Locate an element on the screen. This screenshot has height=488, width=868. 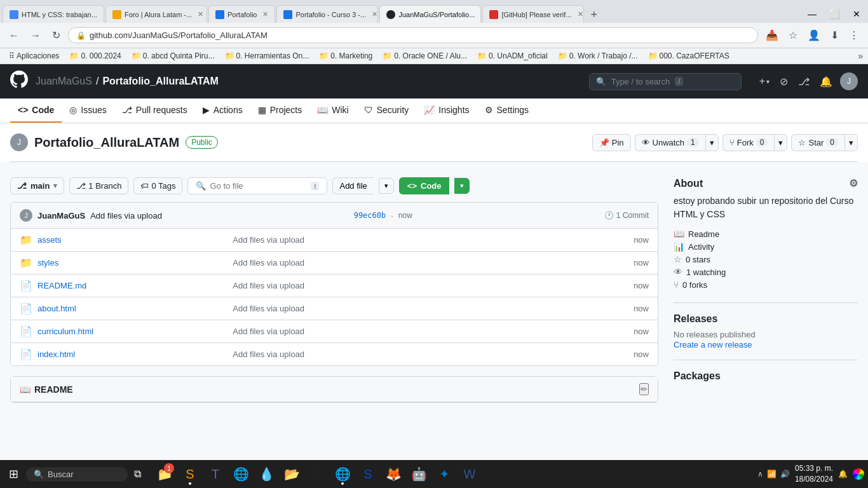
minimize-button: — is located at coordinates (812, 14).